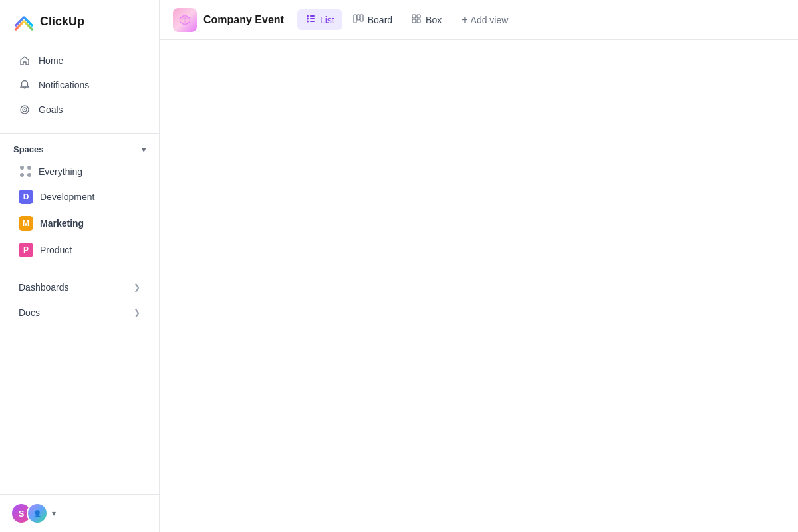 The image size is (798, 532). Describe the element at coordinates (80, 250) in the screenshot. I see `sidebar-item-product: P Product` at that location.